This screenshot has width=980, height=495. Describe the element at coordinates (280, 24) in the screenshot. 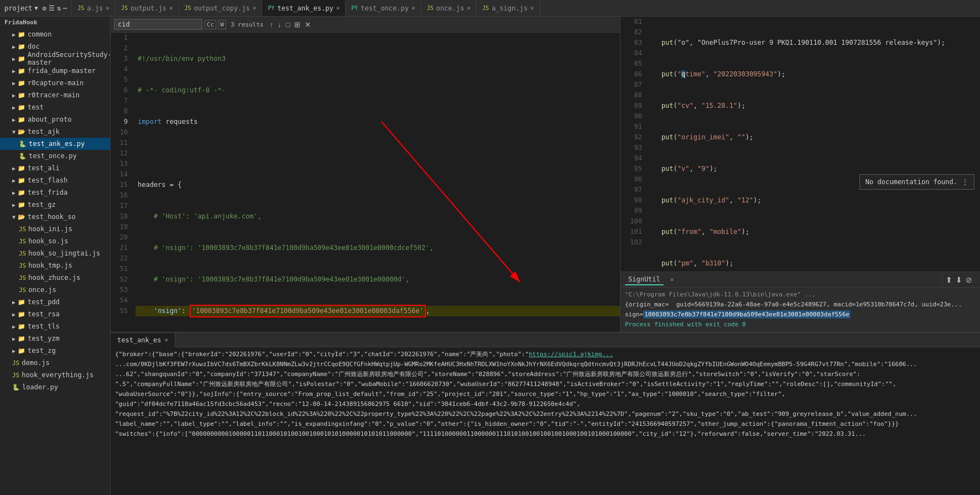

I see `next-result-button: ↓` at that location.